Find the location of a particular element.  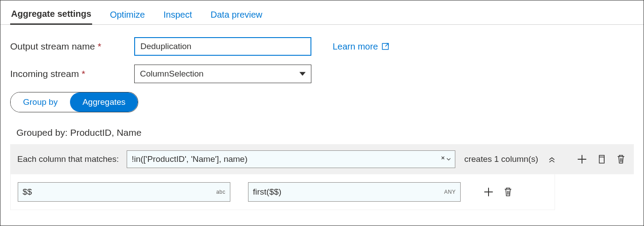

column-mapping-row: $$ abc first($$) ANY is located at coordinates (283, 192).